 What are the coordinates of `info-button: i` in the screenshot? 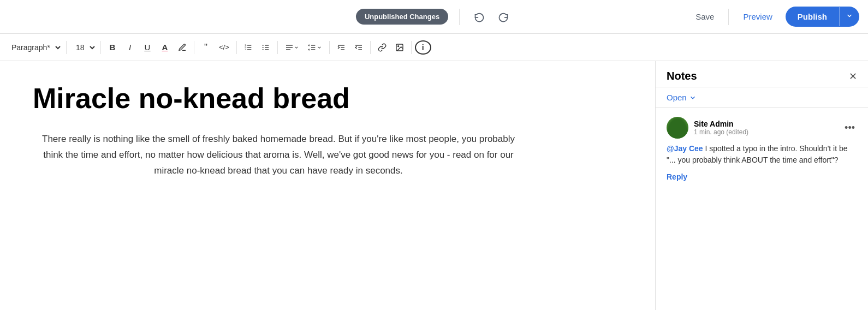 It's located at (423, 47).